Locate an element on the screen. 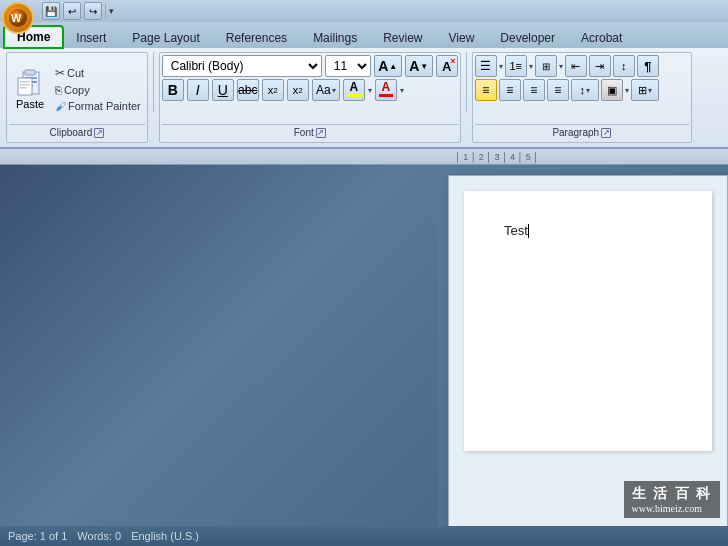  line-spacing-button: ↕▾ is located at coordinates (585, 90).